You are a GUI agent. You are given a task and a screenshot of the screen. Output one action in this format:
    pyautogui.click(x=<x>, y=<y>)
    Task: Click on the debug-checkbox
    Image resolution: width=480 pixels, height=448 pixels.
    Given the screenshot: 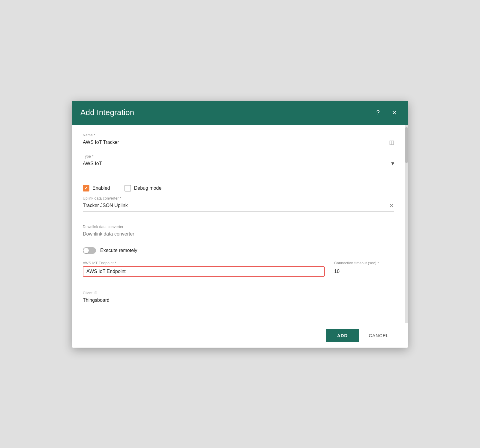 What is the action you would take?
    pyautogui.click(x=128, y=188)
    